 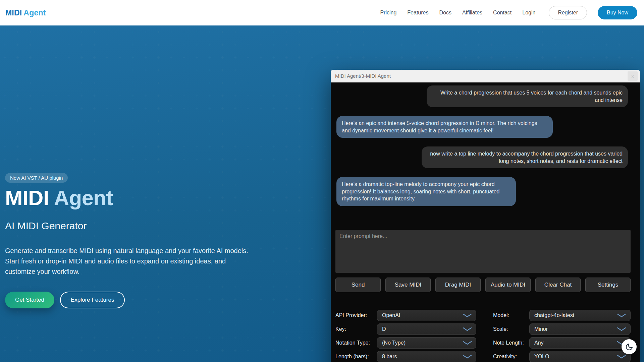 What do you see at coordinates (13, 13) in the screenshot?
I see `logo-text-primary: MIDI` at bounding box center [13, 13].